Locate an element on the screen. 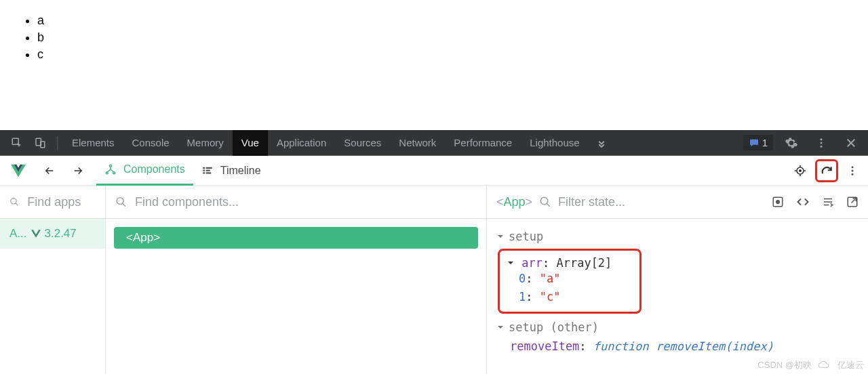  find-apps-input is located at coordinates (61, 202).